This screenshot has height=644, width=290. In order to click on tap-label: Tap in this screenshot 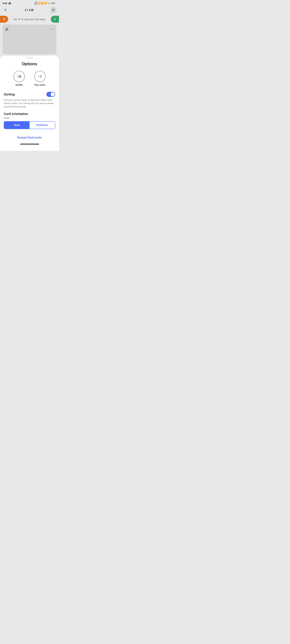, I will do `click(16, 19)`.